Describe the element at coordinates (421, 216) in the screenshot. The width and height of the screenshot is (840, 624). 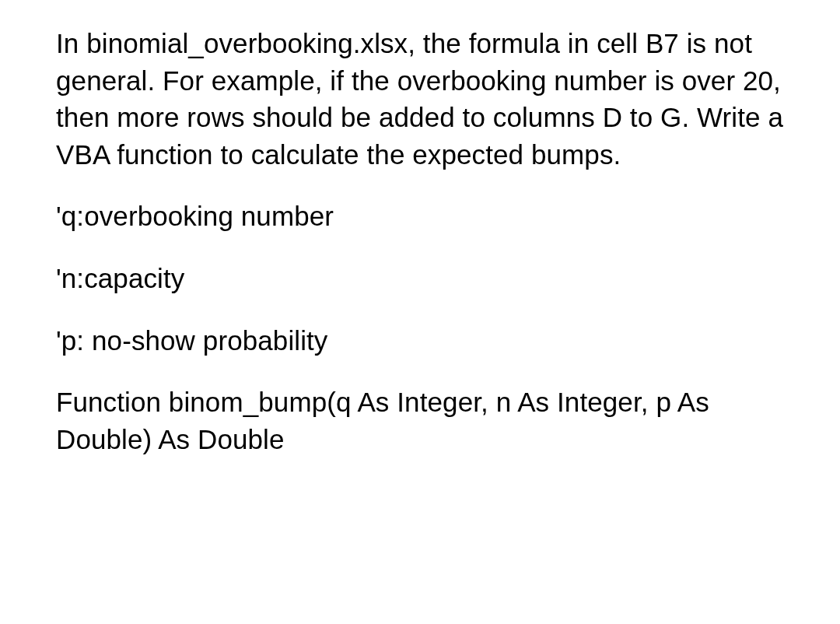
I see `comment-q: 'q:overbooking number` at that location.